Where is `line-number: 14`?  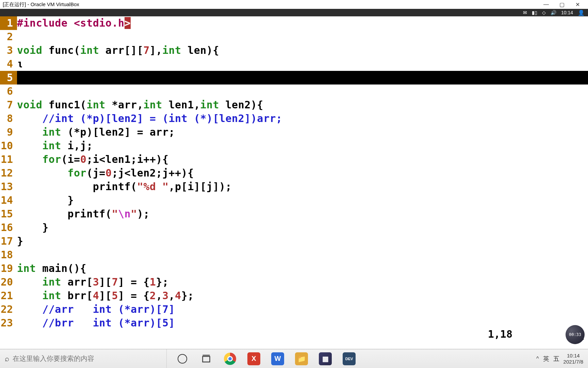
line-number: 14 is located at coordinates (9, 200).